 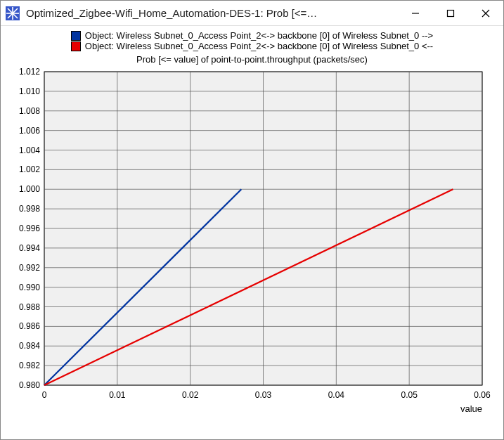 What do you see at coordinates (451, 13) in the screenshot?
I see `maximize-button` at bounding box center [451, 13].